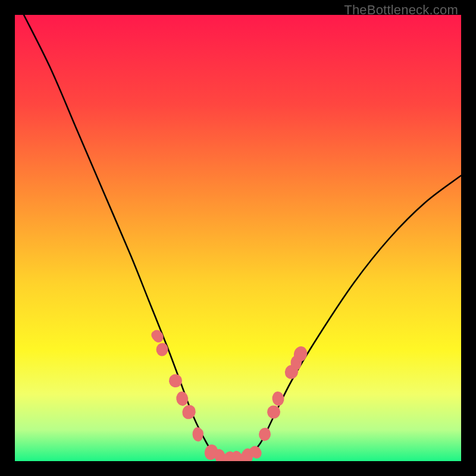  Describe the element at coordinates (401, 10) in the screenshot. I see `watermark-text: TheBottleneck.com` at that location.